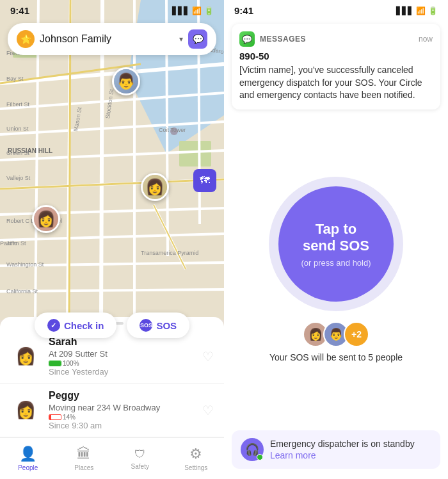 Image resolution: width=448 pixels, height=479 pixels. What do you see at coordinates (18, 104) in the screenshot?
I see `map-label-filbert: Filbert St` at bounding box center [18, 104].